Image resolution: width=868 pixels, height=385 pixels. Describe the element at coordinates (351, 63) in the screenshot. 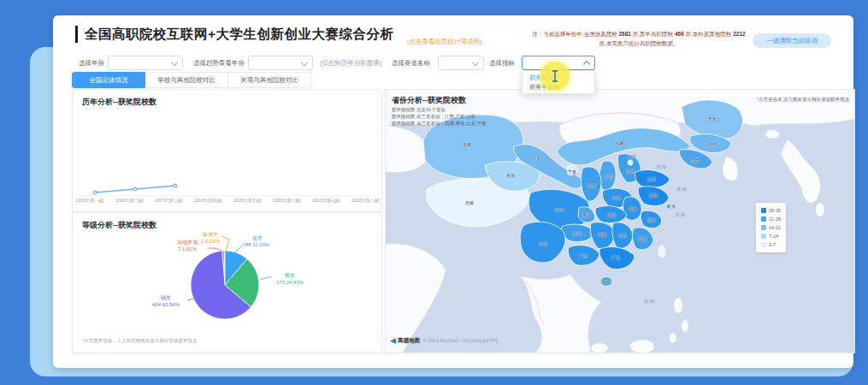

I see `trend-note: (仅控制历年分析图表)` at that location.